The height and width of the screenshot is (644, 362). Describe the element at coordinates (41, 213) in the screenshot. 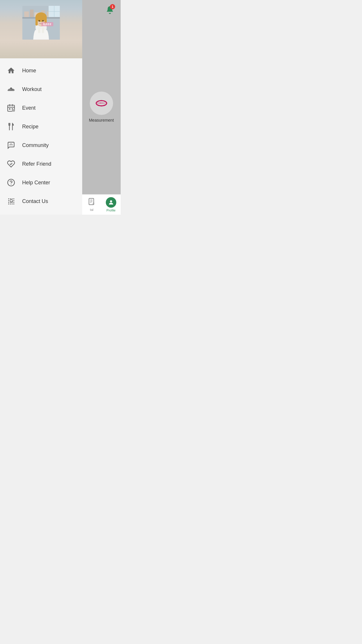

I see `sidebar-item-logout: Logout` at that location.